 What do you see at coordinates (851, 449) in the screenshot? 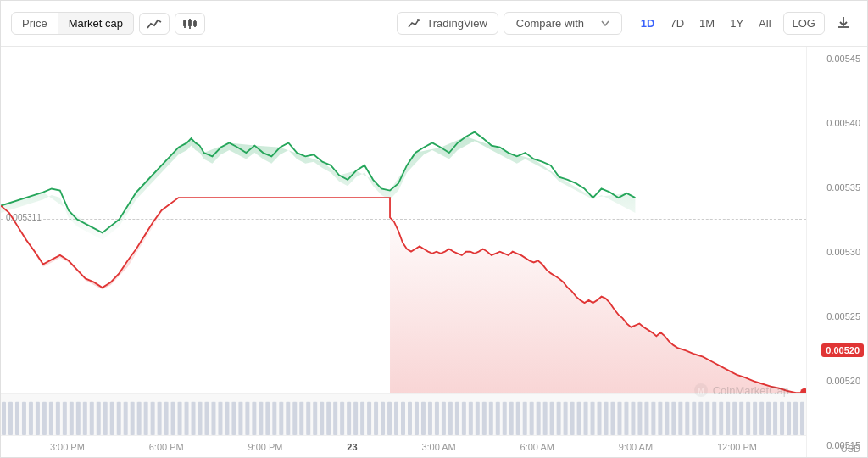
I see `usd-currency-label: USD` at bounding box center [851, 449].